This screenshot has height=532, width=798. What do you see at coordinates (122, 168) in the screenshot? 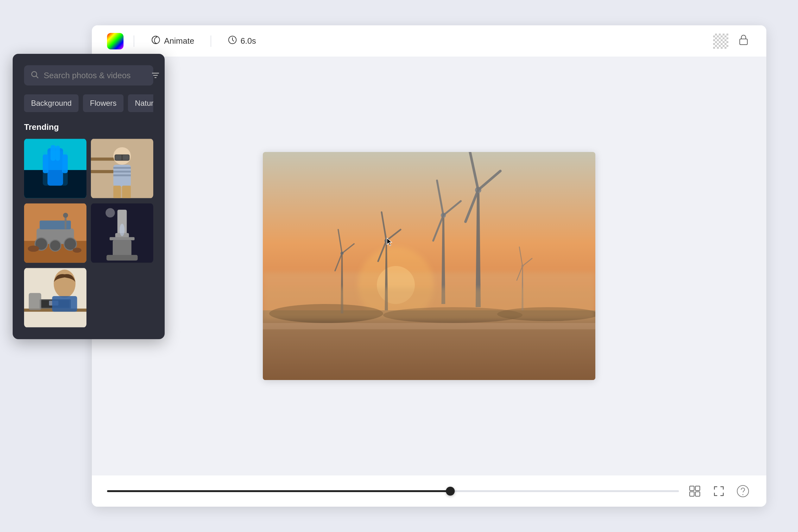
I see `grid-item-vr-kid` at bounding box center [122, 168].